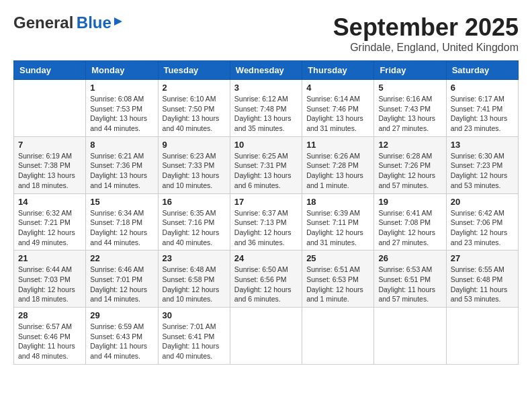 The image size is (532, 411). What do you see at coordinates (193, 279) in the screenshot?
I see `calendar-cell: 23Sunrise: 6:48 AMSunset: 6:58 PMDayligh…` at bounding box center [193, 279].